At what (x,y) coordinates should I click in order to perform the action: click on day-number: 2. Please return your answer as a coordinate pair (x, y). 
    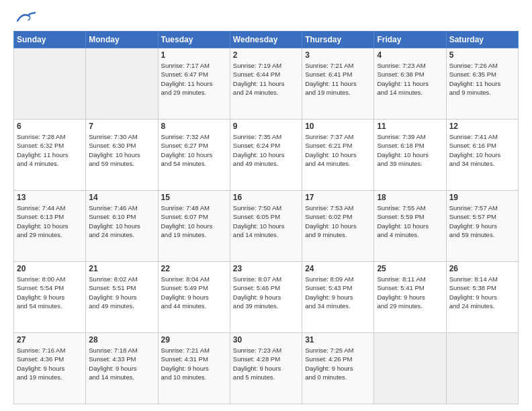
    Looking at the image, I should click on (266, 55).